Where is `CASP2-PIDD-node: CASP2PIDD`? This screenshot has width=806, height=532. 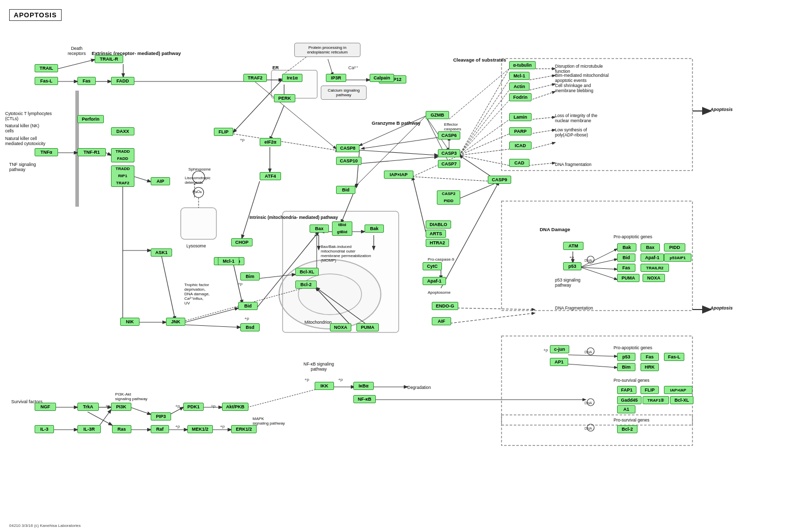
CASP2-PIDD-node: CASP2PIDD is located at coordinates (449, 198).